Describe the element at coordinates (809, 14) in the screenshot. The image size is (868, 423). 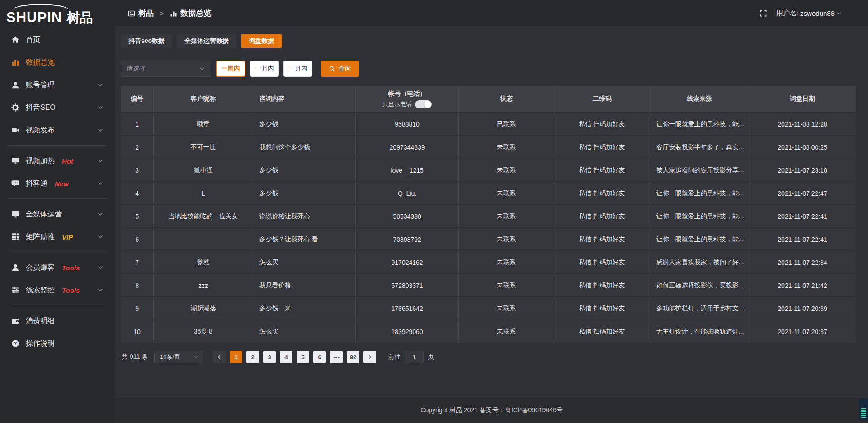
I see `user-menu: 用户名: zswodun88` at that location.